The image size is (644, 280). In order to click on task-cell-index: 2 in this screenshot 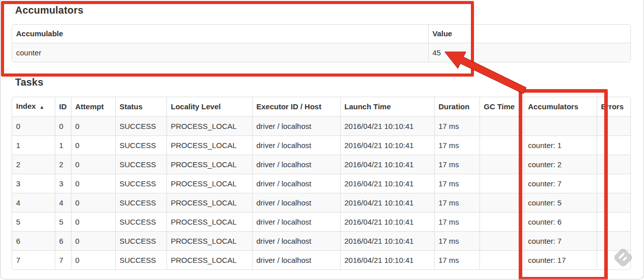, I will do `click(33, 165)`.